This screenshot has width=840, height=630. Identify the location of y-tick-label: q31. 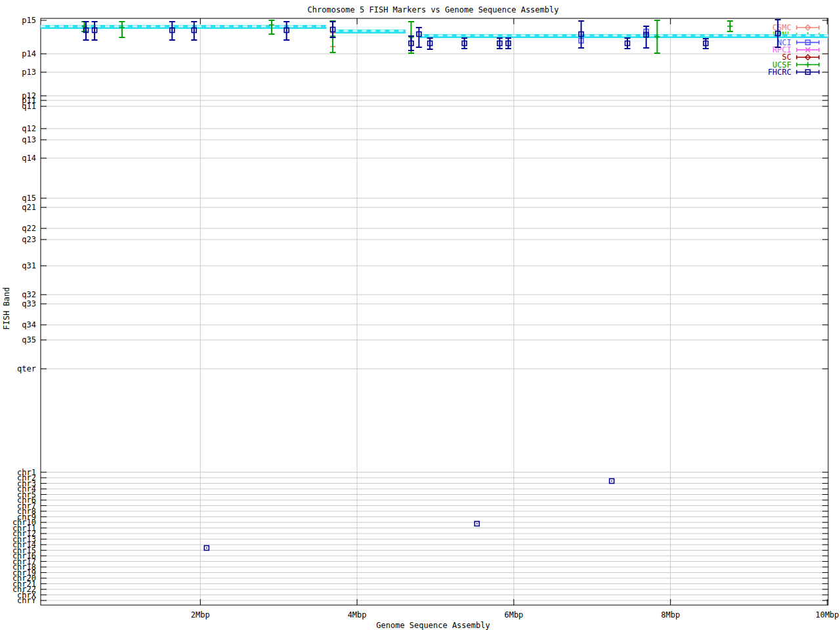
(29, 266).